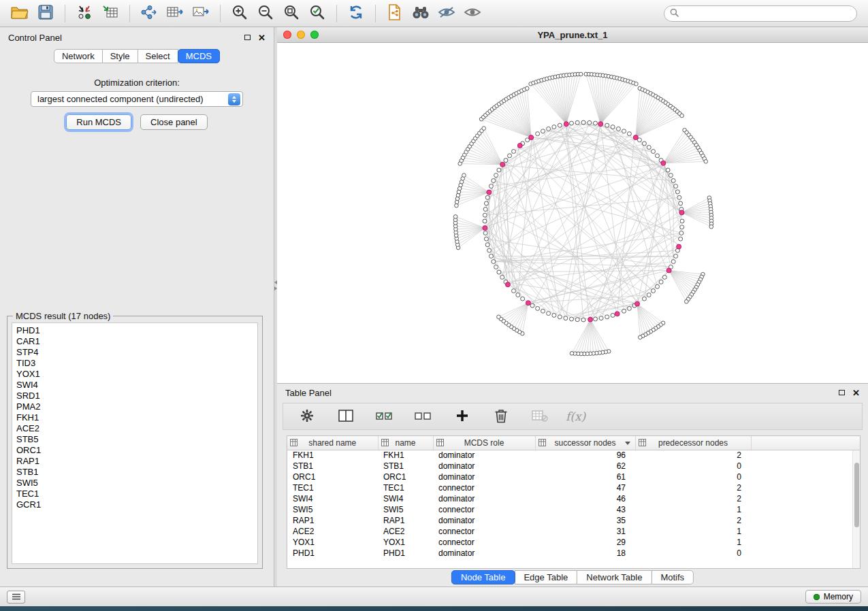 This screenshot has height=611, width=868. Describe the element at coordinates (693, 443) in the screenshot. I see `column-header-predecessor-nodes: predecessor nodes` at that location.